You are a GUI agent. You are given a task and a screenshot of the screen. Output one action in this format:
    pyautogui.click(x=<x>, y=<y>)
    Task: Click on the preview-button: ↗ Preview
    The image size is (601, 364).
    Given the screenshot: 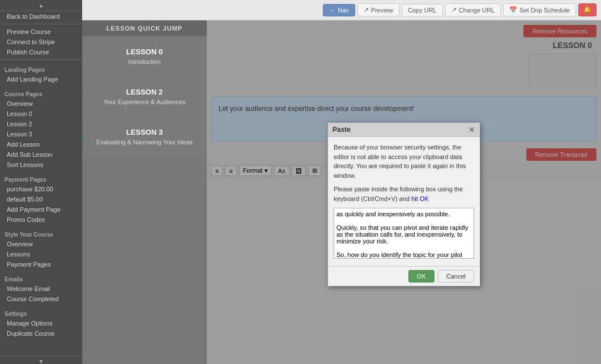 What is the action you would take?
    pyautogui.click(x=378, y=10)
    